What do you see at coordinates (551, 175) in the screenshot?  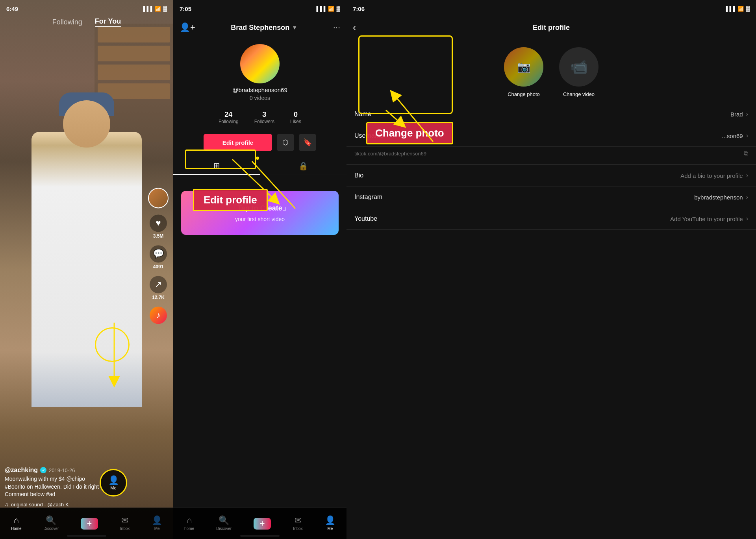 I see `p3-bio-field: Bio Add a bio to your profile ›` at bounding box center [551, 175].